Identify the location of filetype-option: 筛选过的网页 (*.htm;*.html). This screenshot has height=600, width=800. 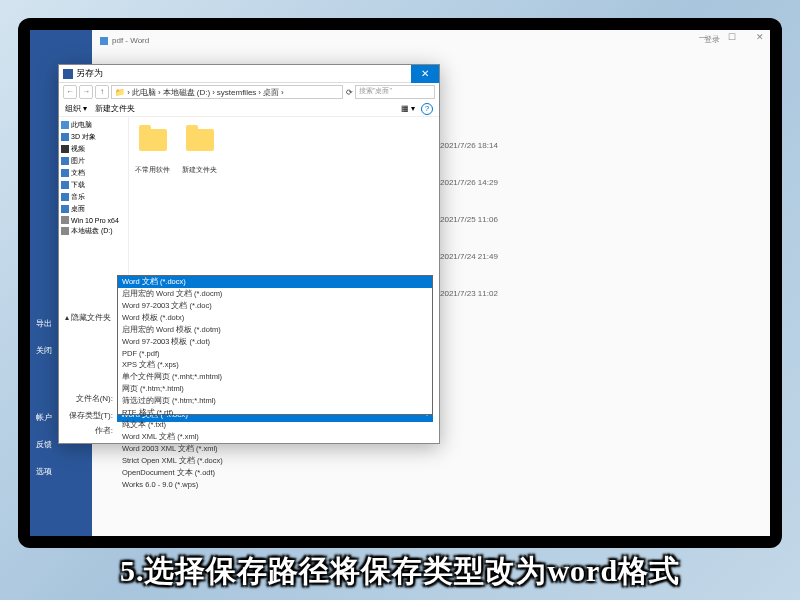
(275, 401).